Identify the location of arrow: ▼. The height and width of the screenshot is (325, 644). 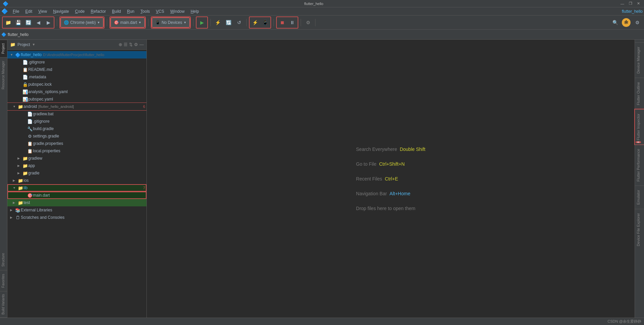
(15, 188).